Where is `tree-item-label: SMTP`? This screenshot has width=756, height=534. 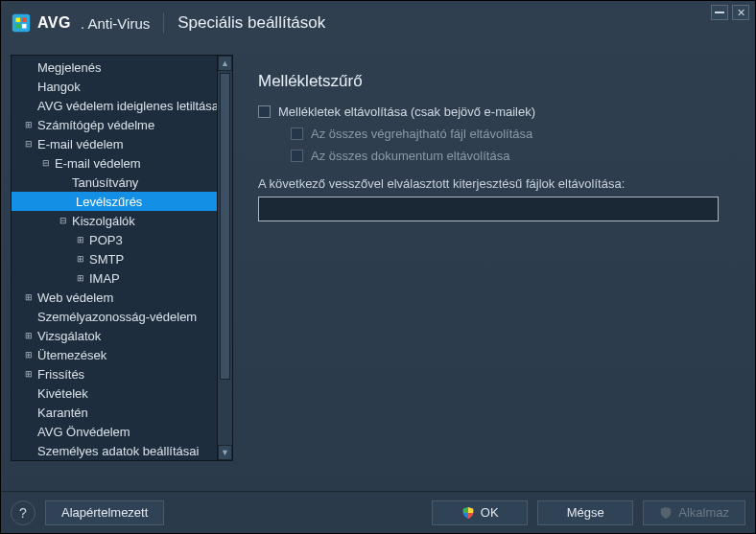
tree-item-label: SMTP is located at coordinates (106, 259).